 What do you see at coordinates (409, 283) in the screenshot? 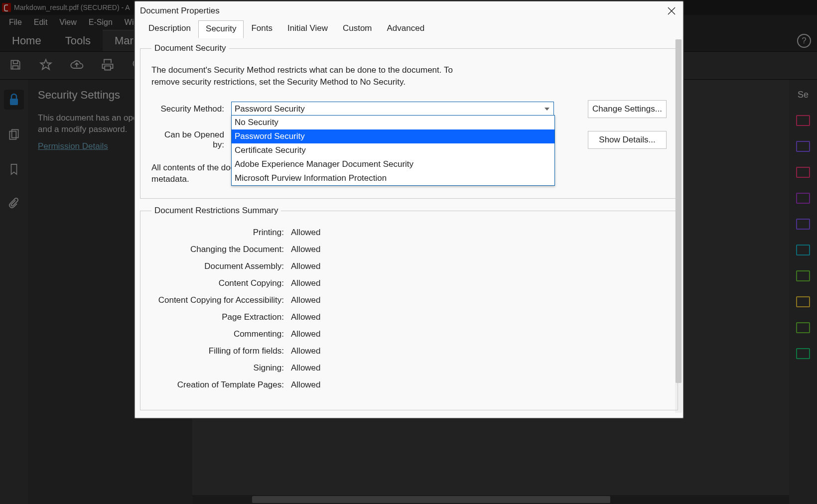
I see `restriction-row: Content Copying:Allowed` at bounding box center [409, 283].